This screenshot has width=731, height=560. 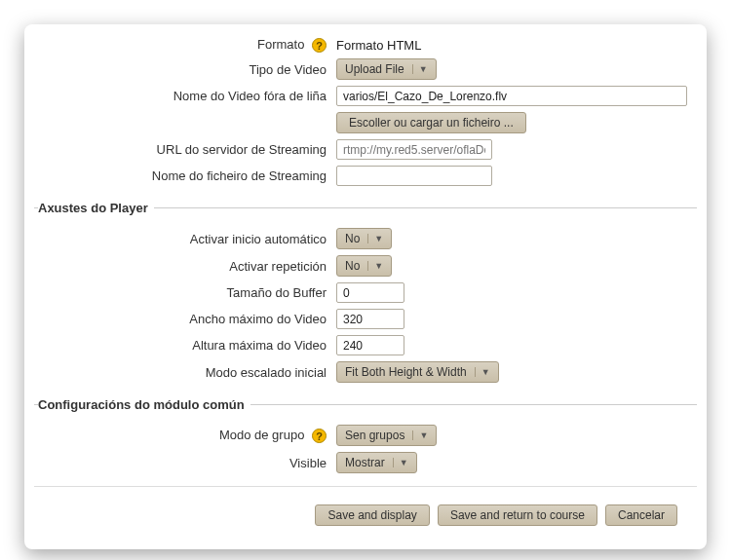 What do you see at coordinates (370, 345) in the screenshot?
I see `height-input` at bounding box center [370, 345].